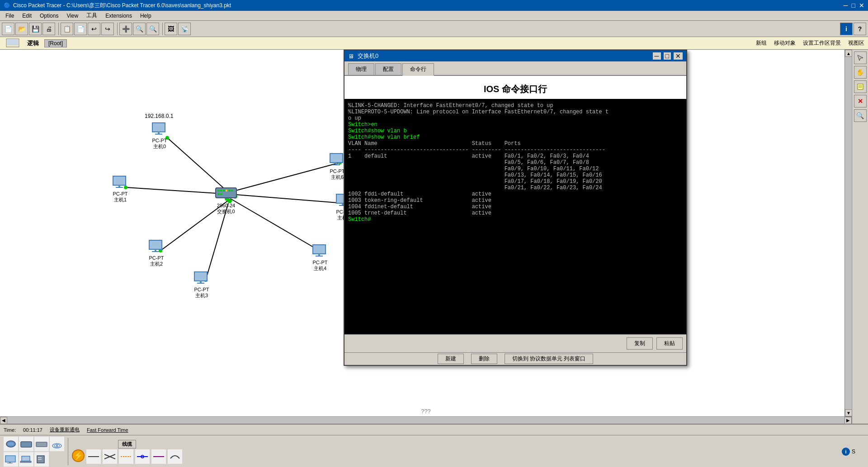  Describe the element at coordinates (126, 29) in the screenshot. I see `toolbar-zoom-in: ➕` at that location.